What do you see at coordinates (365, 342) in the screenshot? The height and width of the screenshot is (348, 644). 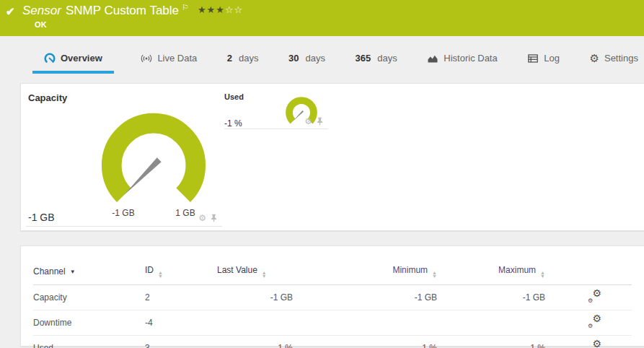 I see `cell-minimum: -1 %` at bounding box center [365, 342].